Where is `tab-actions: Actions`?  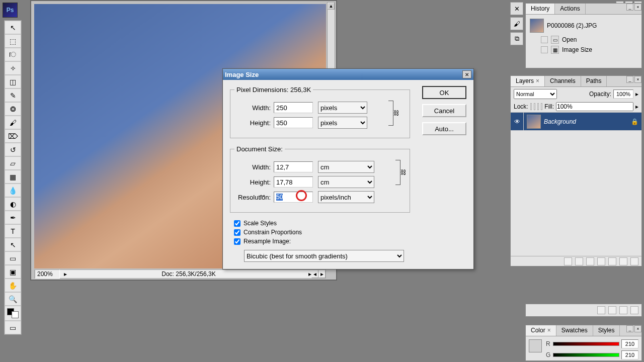
tab-actions: Actions is located at coordinates (570, 9).